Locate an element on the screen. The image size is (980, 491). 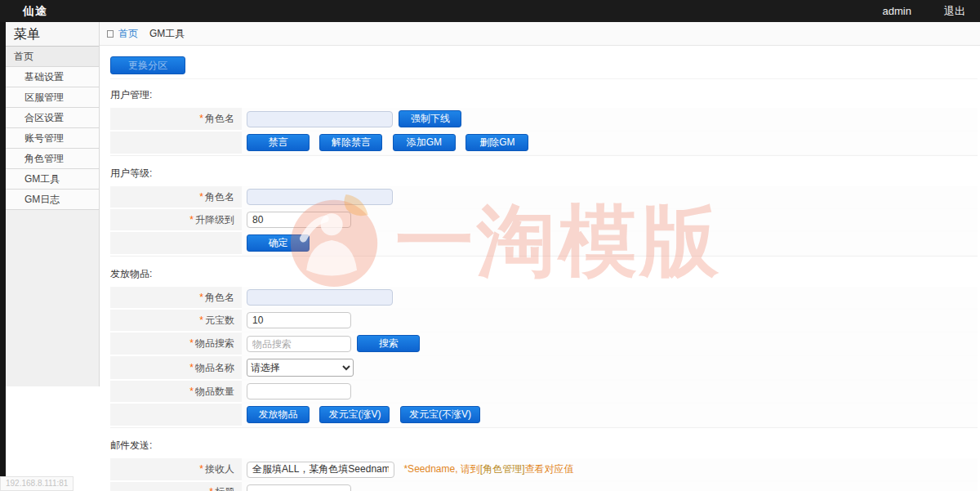
mail-subject-label: 标题 is located at coordinates (225, 489).